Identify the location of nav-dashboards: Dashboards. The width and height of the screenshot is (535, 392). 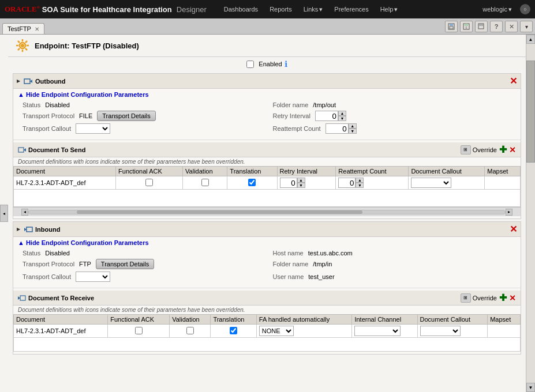
(241, 9).